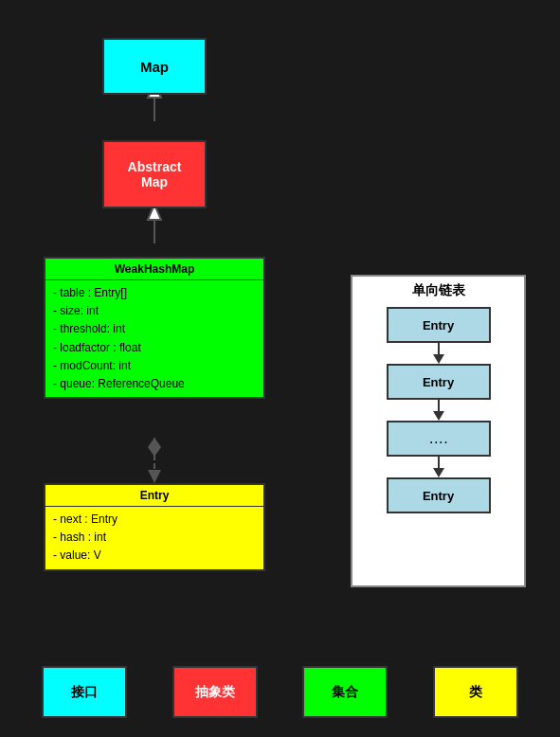  I want to click on weak-hashmap-node: WeakHashMap - table : Entry[] - size: in…, so click(154, 328).